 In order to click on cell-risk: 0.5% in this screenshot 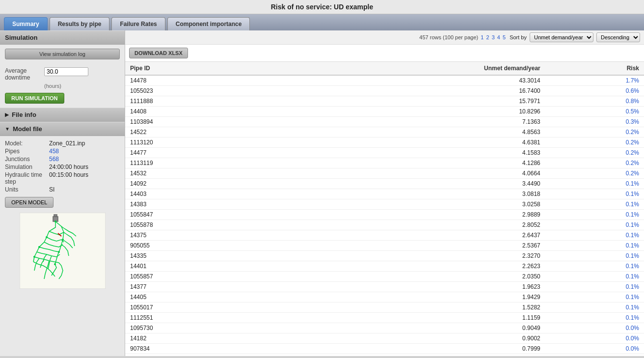, I will do `click(595, 112)`.